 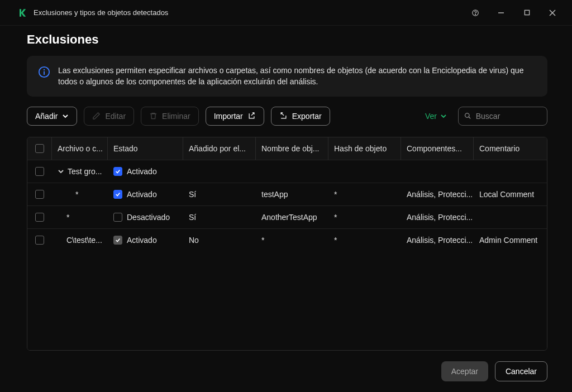 I want to click on pencil-icon, so click(x=96, y=116).